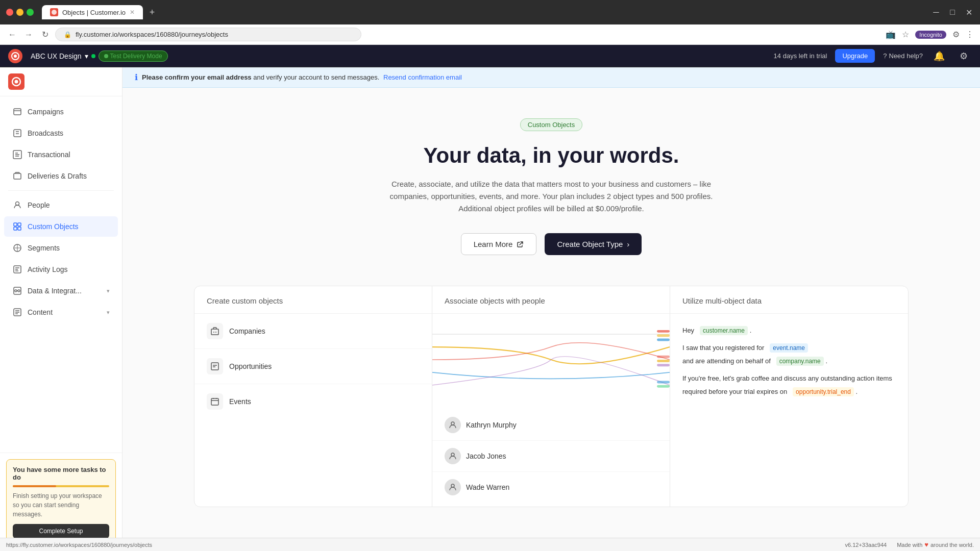 The image size is (980, 551). What do you see at coordinates (891, 35) in the screenshot?
I see `cast-icon: 📺` at bounding box center [891, 35].